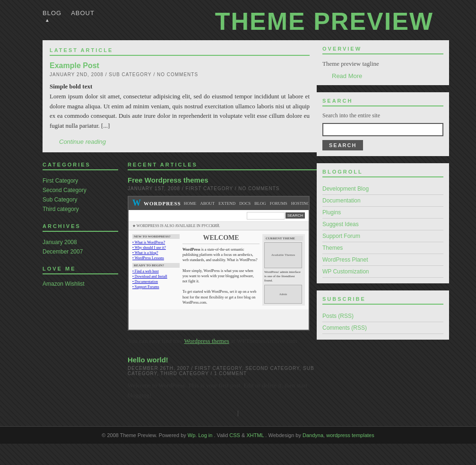  What do you see at coordinates (64, 190) in the screenshot?
I see `category-link: Second Category` at bounding box center [64, 190].